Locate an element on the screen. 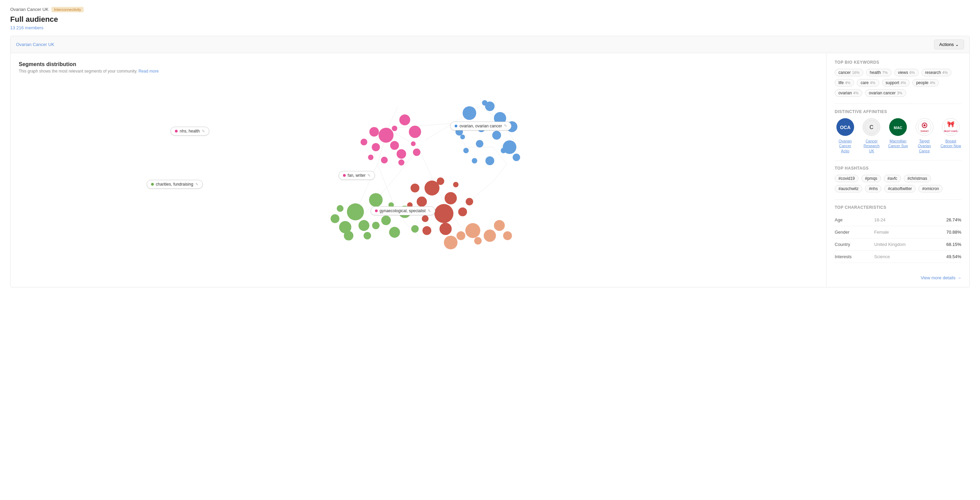 The width and height of the screenshot is (980, 500). breadcrumb: Ovarian Cancer UK is located at coordinates (35, 44).